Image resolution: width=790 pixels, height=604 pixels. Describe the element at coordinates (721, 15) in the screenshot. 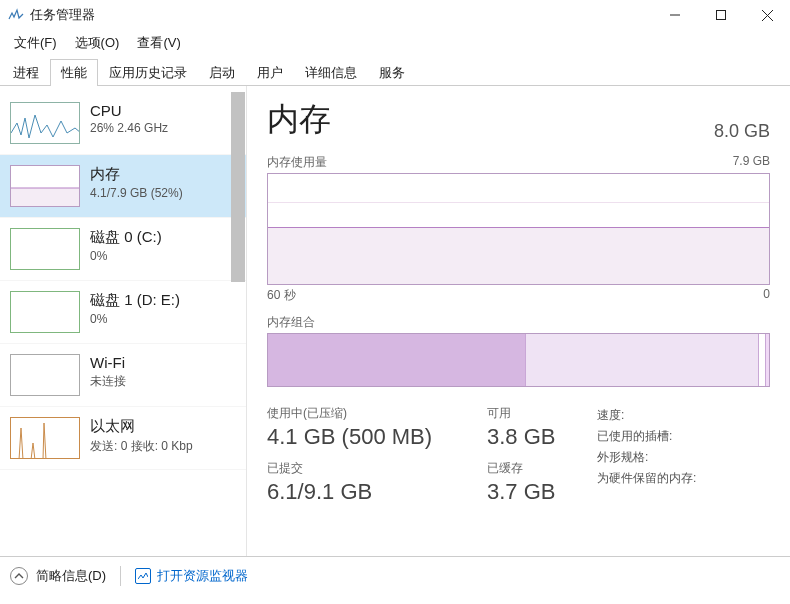

I see `maximize-button` at that location.